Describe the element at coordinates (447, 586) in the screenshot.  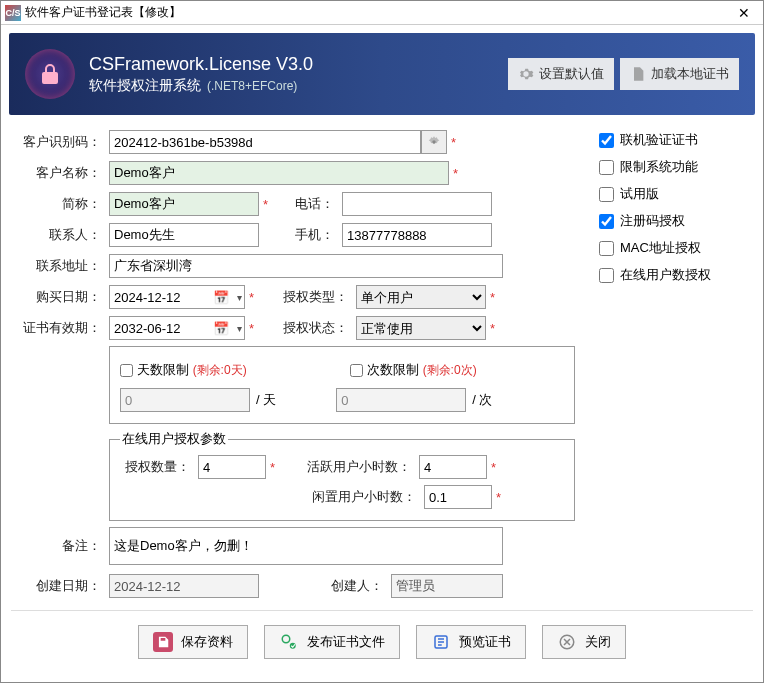
I see `creator-field` at that location.